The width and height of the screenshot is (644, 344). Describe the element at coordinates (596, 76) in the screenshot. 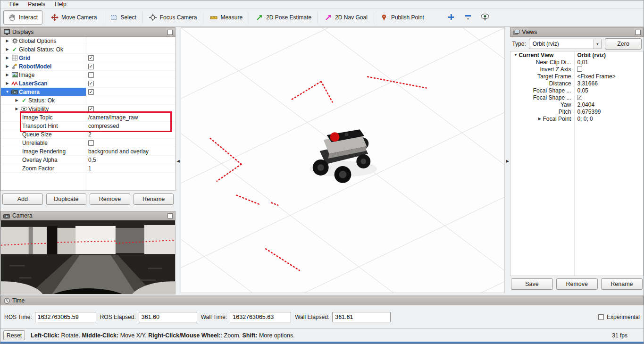

I see `row-value: <Fixed Frame>` at that location.